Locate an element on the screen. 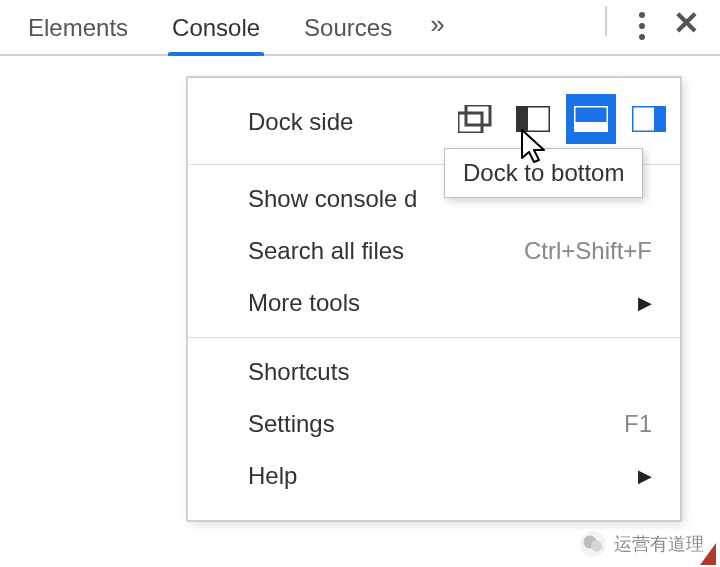  close-icon: ✕ is located at coordinates (686, 23).